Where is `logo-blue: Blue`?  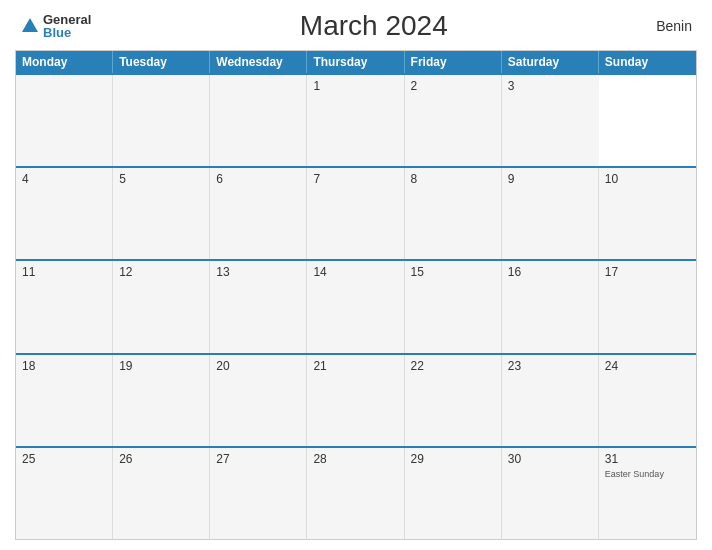
logo-blue: Blue is located at coordinates (67, 32).